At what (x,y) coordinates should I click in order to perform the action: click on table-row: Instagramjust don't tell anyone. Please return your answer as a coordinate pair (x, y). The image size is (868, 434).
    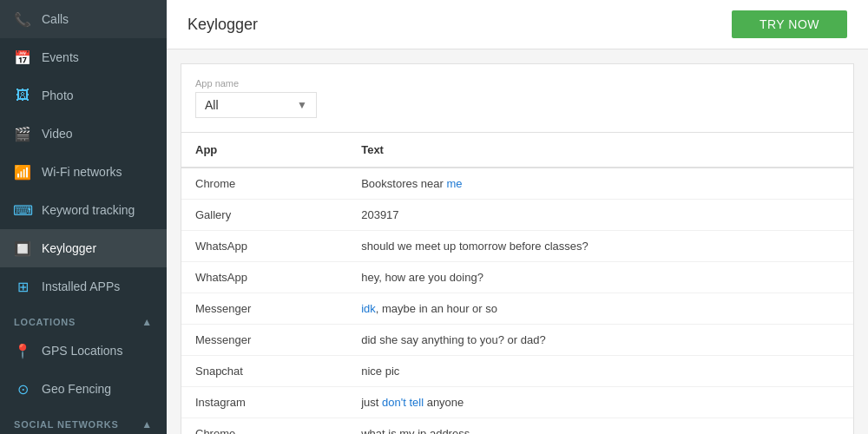
    Looking at the image, I should click on (517, 403).